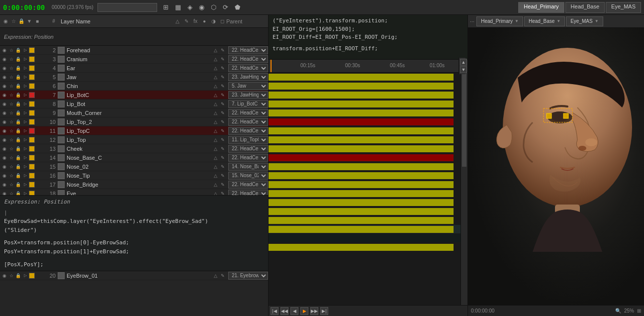 This screenshot has height=316, width=644. Describe the element at coordinates (223, 176) in the screenshot. I see `edit-icon-16: ✎` at that location.